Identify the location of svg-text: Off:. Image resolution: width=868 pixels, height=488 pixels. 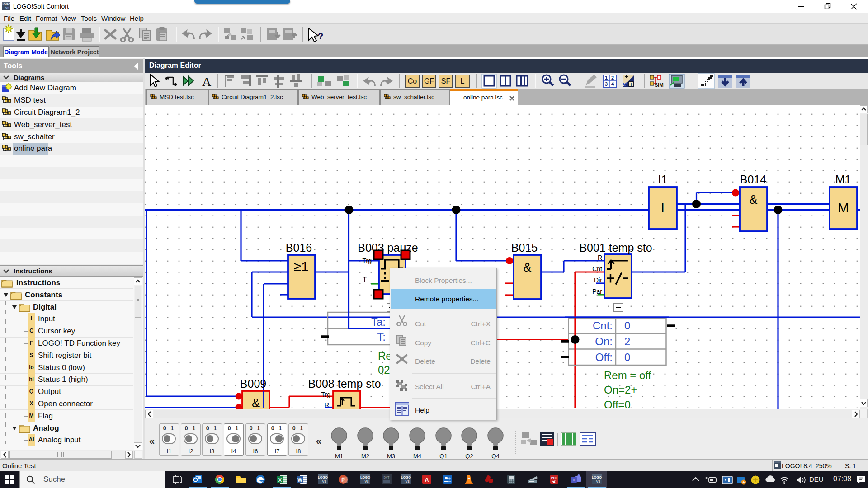
(604, 357).